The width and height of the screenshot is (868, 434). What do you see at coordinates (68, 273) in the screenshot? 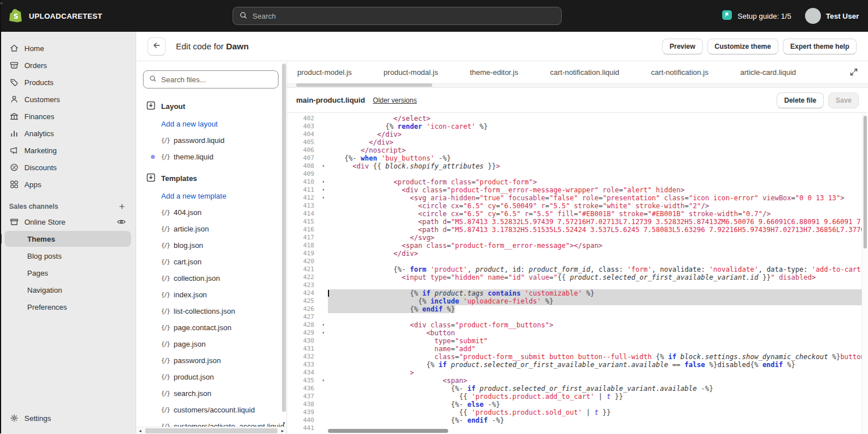
I see `sidebar-item-pages: Pages` at bounding box center [68, 273].